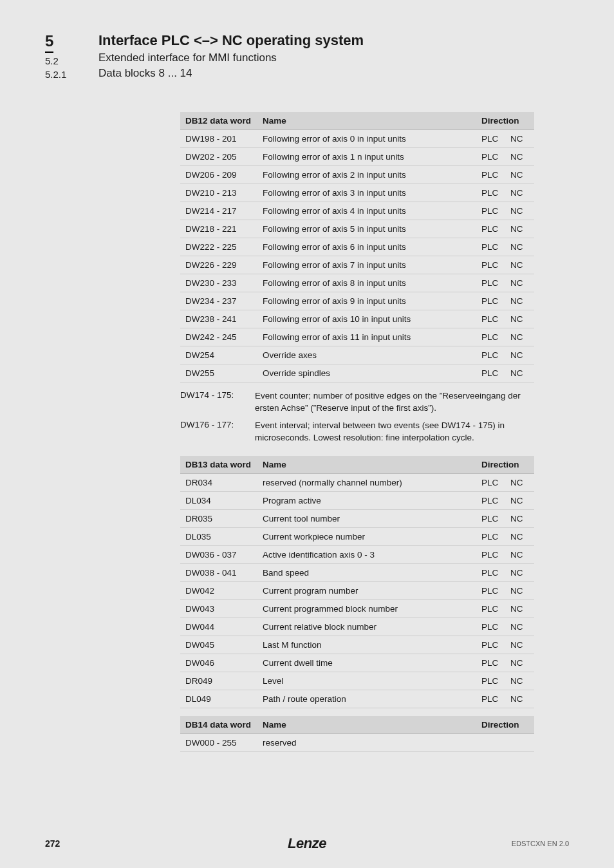 This screenshot has height=868, width=614. Describe the element at coordinates (214, 402) in the screenshot. I see `note-label: DW174 - 175:` at that location.